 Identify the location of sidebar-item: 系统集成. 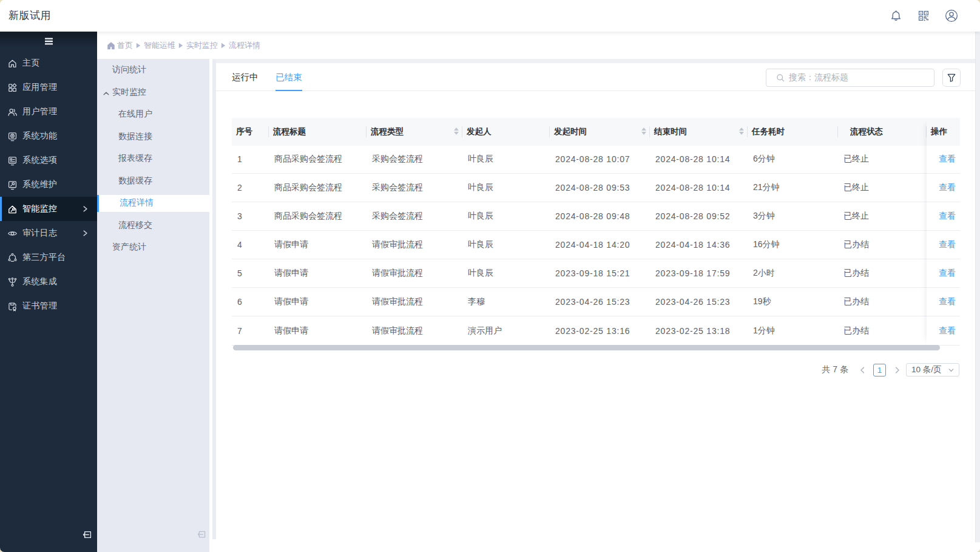
(49, 282).